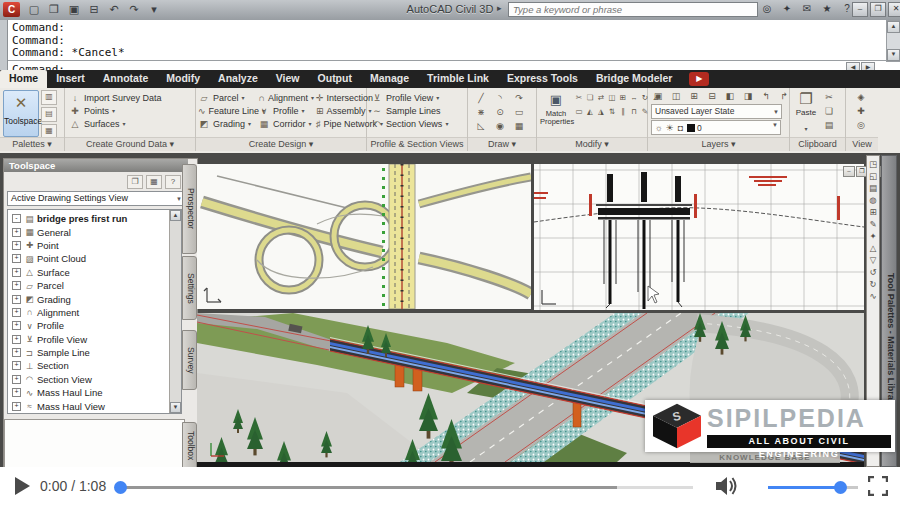  What do you see at coordinates (68, 298) in the screenshot?
I see `tree-item: + ◩ Grading` at bounding box center [68, 298].